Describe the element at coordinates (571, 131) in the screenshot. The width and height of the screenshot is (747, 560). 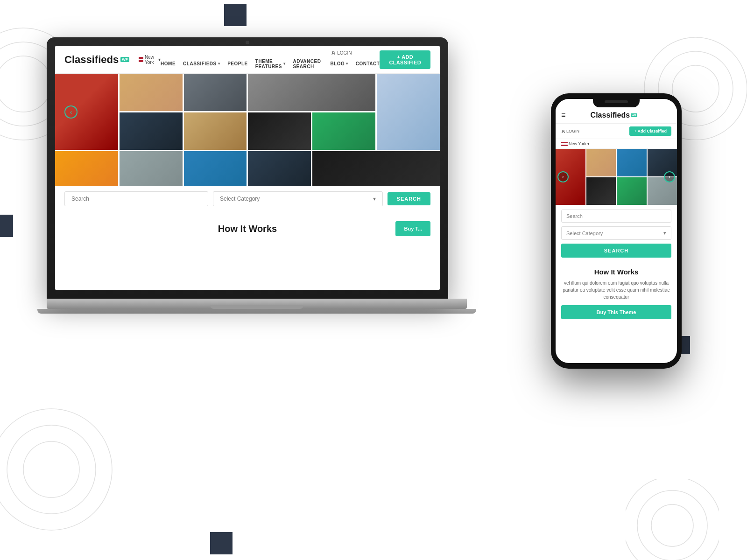
I see `phone-login: LOGIN` at that location.